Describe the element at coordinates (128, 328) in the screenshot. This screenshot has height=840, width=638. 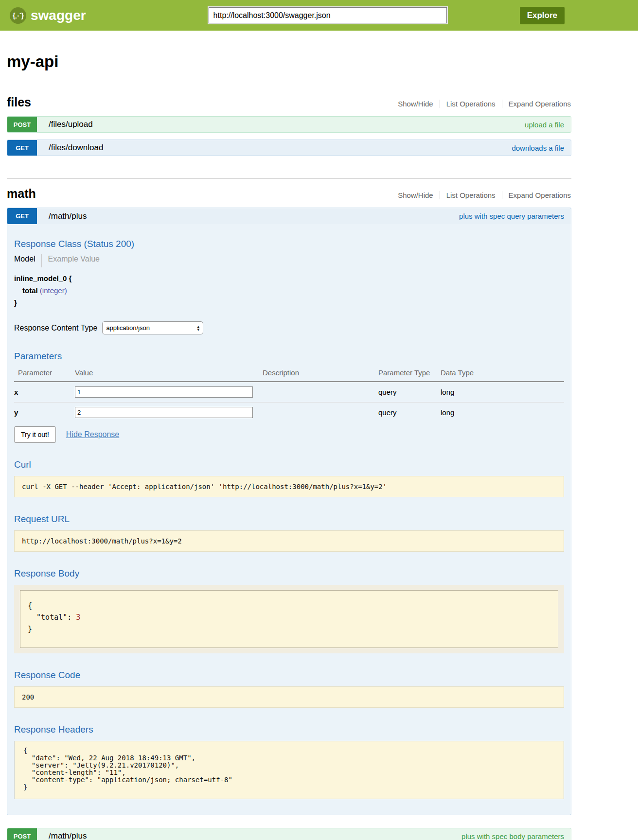
I see `selected-content-type: application/json` at that location.